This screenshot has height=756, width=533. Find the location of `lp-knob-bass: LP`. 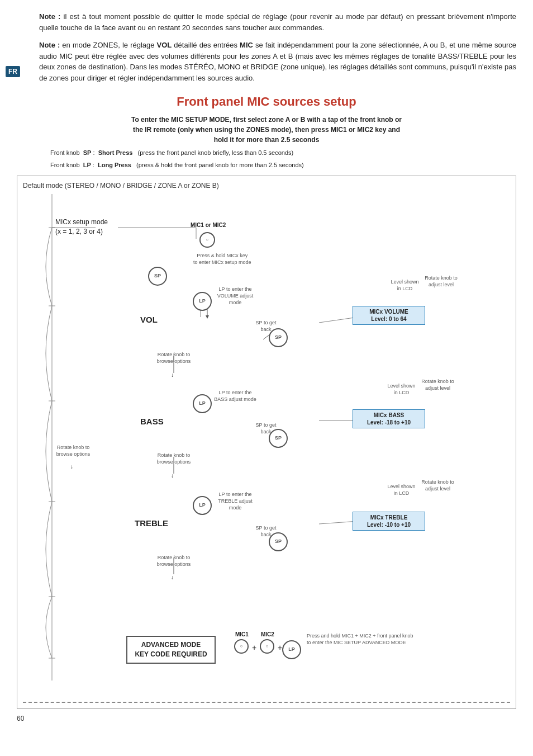

lp-knob-bass: LP is located at coordinates (202, 404).